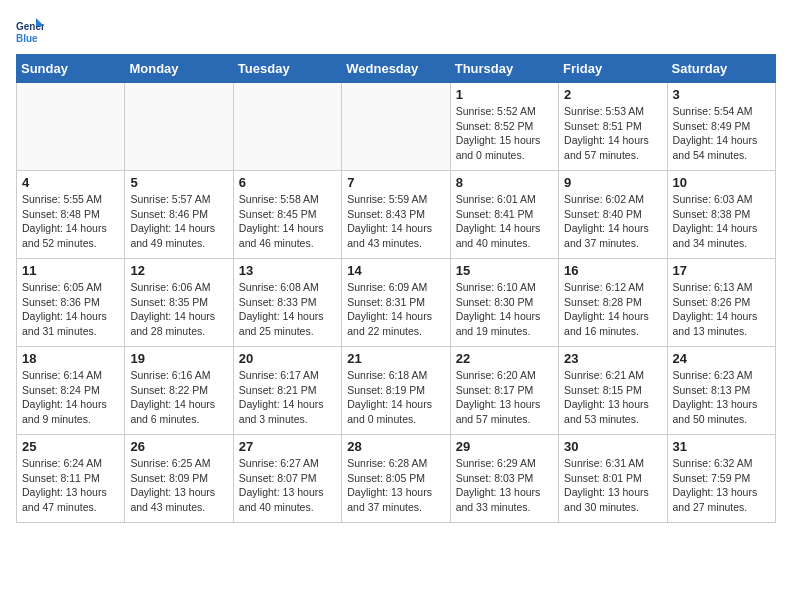  I want to click on calendar-cell: 8Sunrise: 6:01 AMSunset: 8:41 PMDaylight…, so click(504, 215).